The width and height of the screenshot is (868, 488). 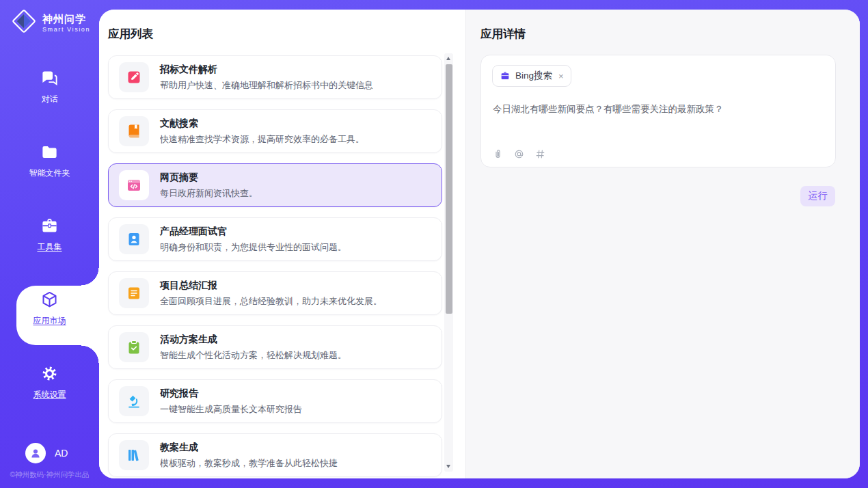 I want to click on prompt-text: 今日湖北有哪些新闻要点？有哪些需要关注的最新政策？, so click(x=659, y=109).